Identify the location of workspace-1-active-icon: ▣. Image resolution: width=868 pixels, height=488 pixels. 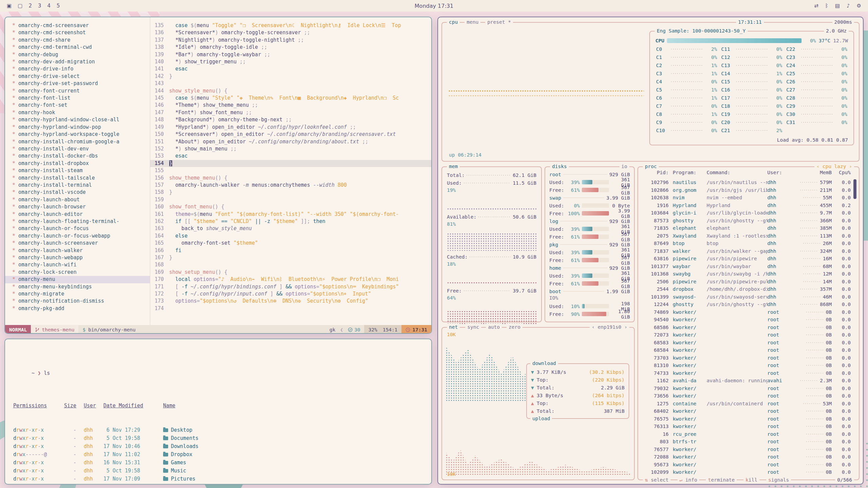
(9, 6).